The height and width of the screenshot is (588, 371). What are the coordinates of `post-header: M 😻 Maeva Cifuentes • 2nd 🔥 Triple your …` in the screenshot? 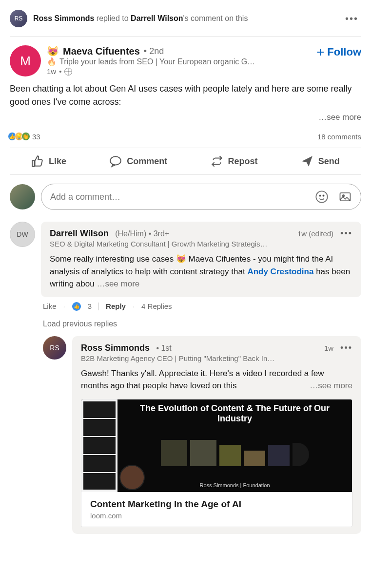 It's located at (185, 59).